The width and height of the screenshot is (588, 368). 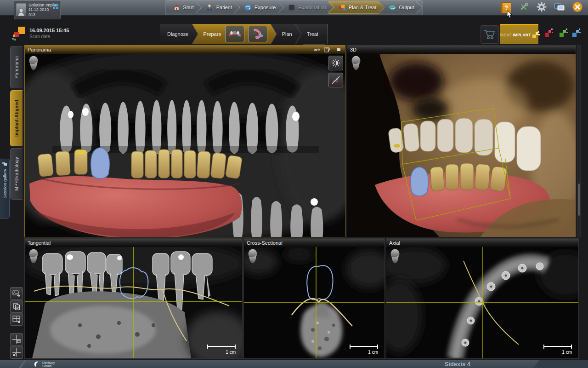 I want to click on close-icon, so click(x=577, y=8).